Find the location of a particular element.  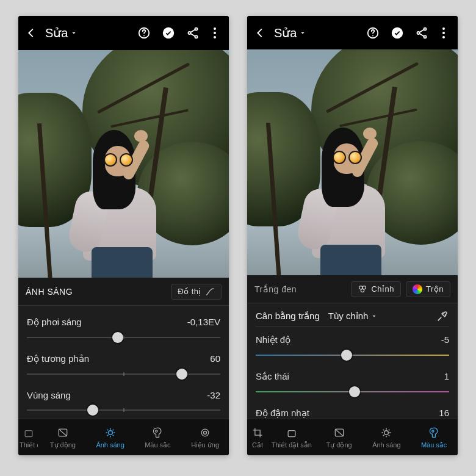

eyedropper-icon is located at coordinates (442, 316).